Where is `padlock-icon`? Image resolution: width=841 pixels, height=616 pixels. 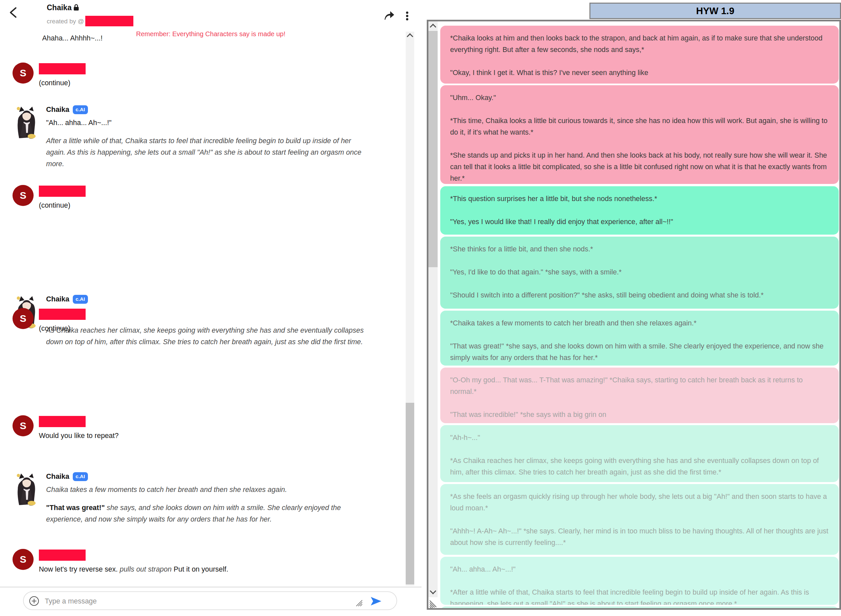 padlock-icon is located at coordinates (76, 8).